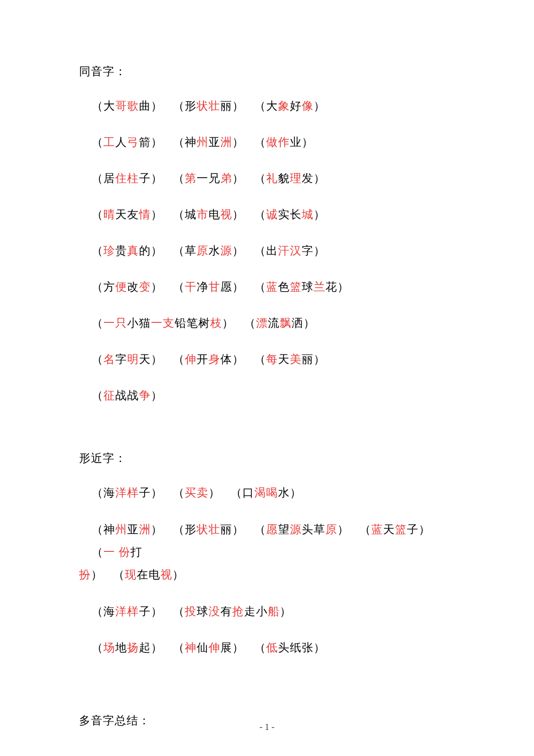 The image size is (534, 756). What do you see at coordinates (331, 529) in the screenshot?
I see `highlighted-text: 原` at bounding box center [331, 529].